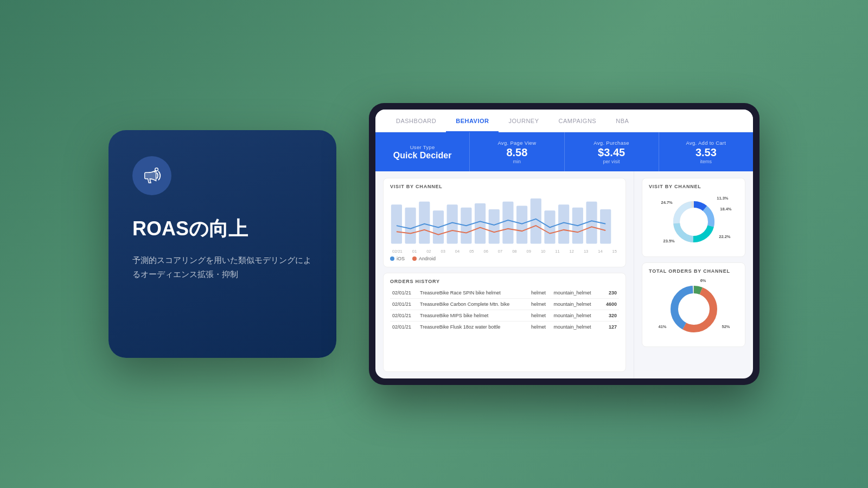 The image size is (868, 488). What do you see at coordinates (404, 293) in the screenshot?
I see `order-date-0: 02/01/21` at bounding box center [404, 293].